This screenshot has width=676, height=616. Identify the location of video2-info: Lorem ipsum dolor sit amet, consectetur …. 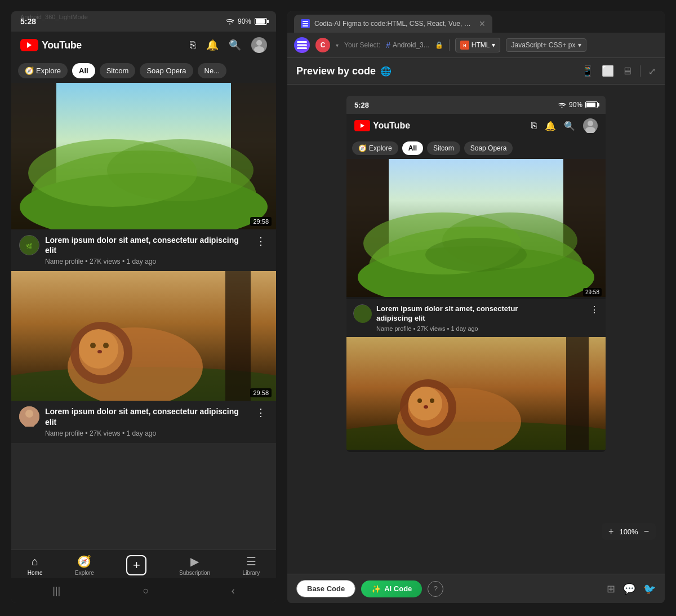
(144, 422).